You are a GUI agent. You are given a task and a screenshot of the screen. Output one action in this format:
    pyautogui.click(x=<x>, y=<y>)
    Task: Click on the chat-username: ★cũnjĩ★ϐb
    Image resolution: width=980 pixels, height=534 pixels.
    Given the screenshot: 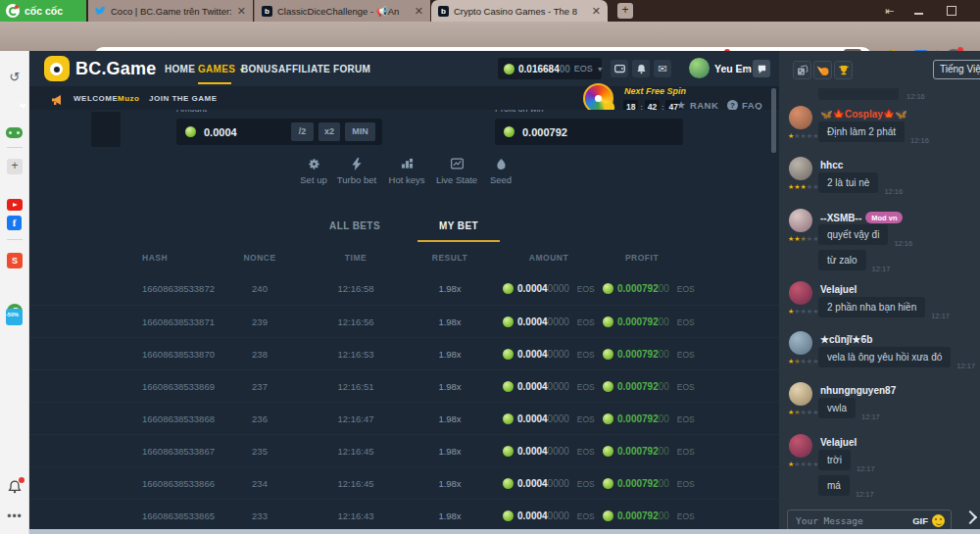 What is the action you would take?
    pyautogui.click(x=847, y=339)
    